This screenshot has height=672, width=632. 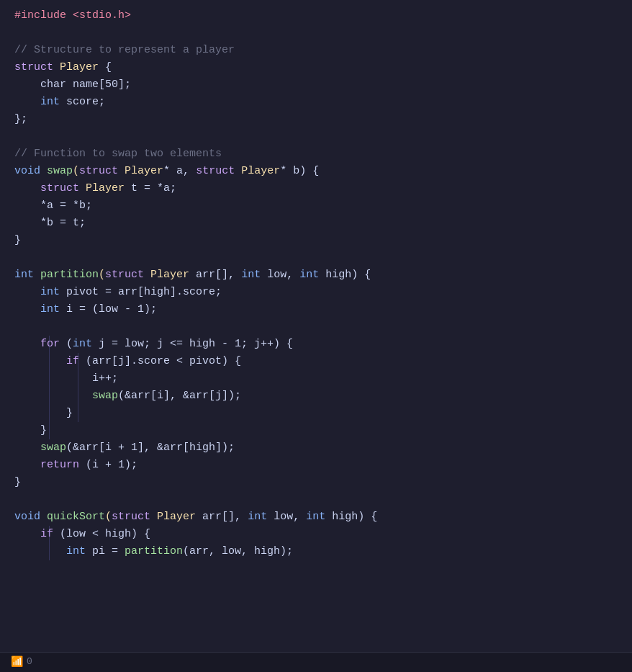 What do you see at coordinates (76, 465) in the screenshot?
I see `line-content: return (i + 1);` at bounding box center [76, 465].